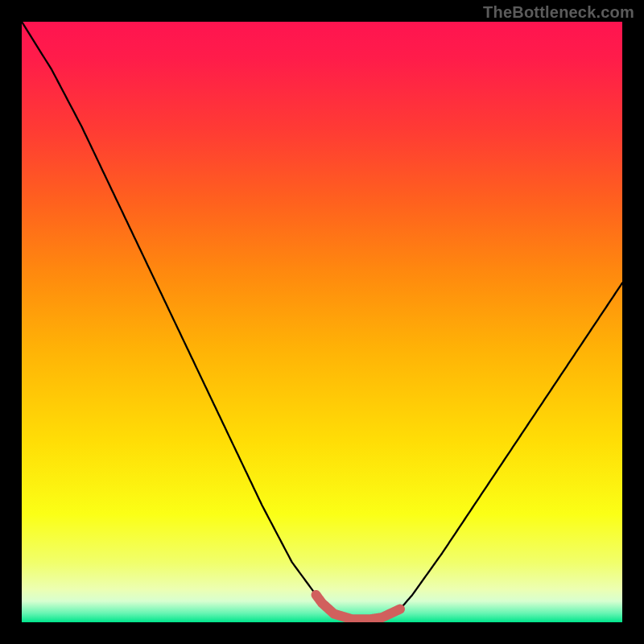 The height and width of the screenshot is (644, 644). What do you see at coordinates (559, 13) in the screenshot?
I see `watermark-text: TheBottleneck.com` at bounding box center [559, 13].